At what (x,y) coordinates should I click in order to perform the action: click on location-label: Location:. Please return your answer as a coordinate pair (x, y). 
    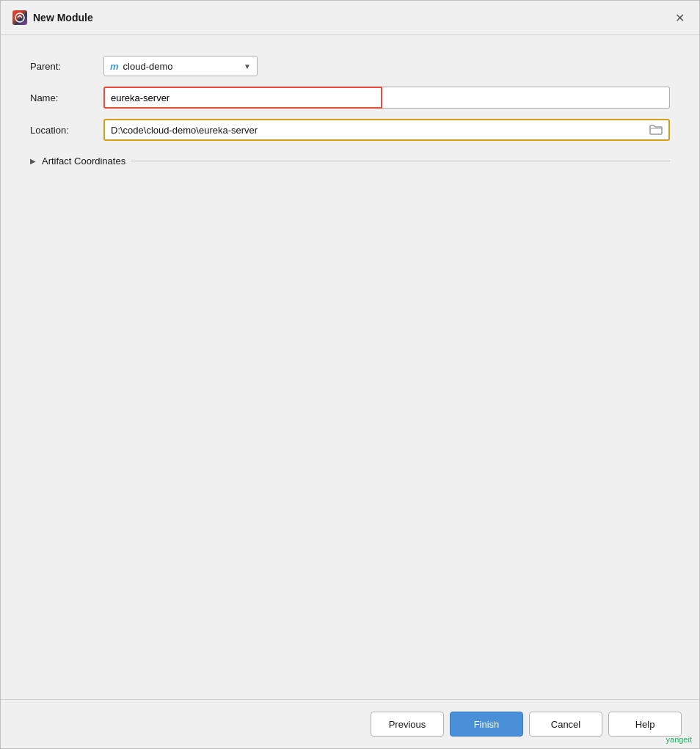
    Looking at the image, I should click on (67, 131).